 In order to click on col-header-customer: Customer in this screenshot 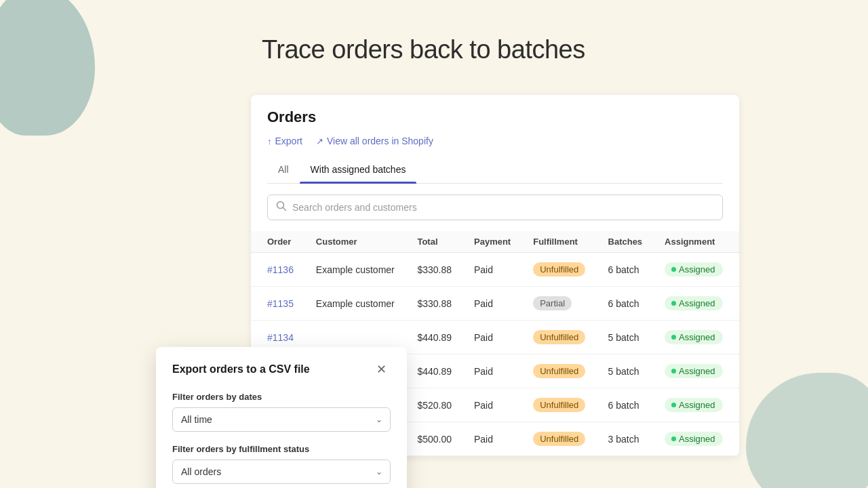, I will do `click(356, 242)`.